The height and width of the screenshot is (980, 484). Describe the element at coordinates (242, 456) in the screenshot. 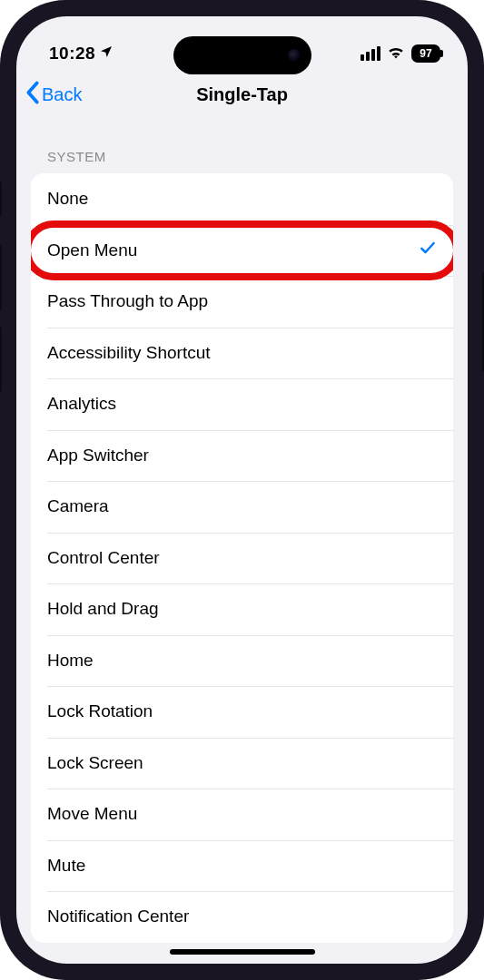

I see `list-item: App Switcher` at that location.